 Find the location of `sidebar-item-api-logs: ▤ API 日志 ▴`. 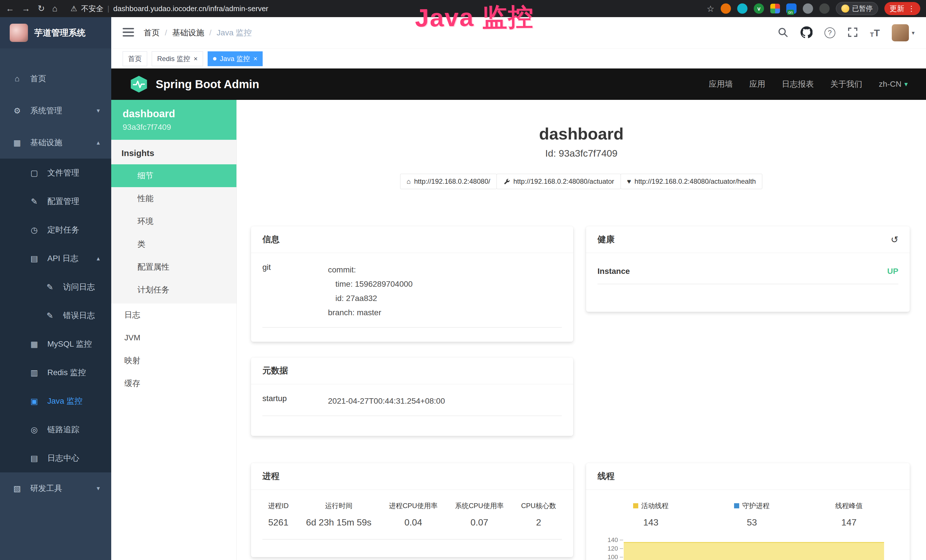

sidebar-item-api-logs: ▤ API 日志 ▴ is located at coordinates (56, 259).